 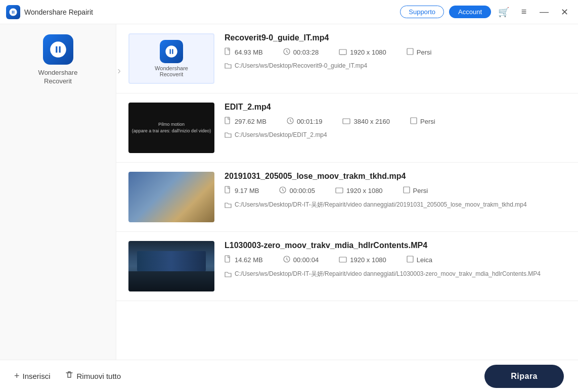 I want to click on file-resolution-3: 1920 x 1080, so click(x=359, y=191).